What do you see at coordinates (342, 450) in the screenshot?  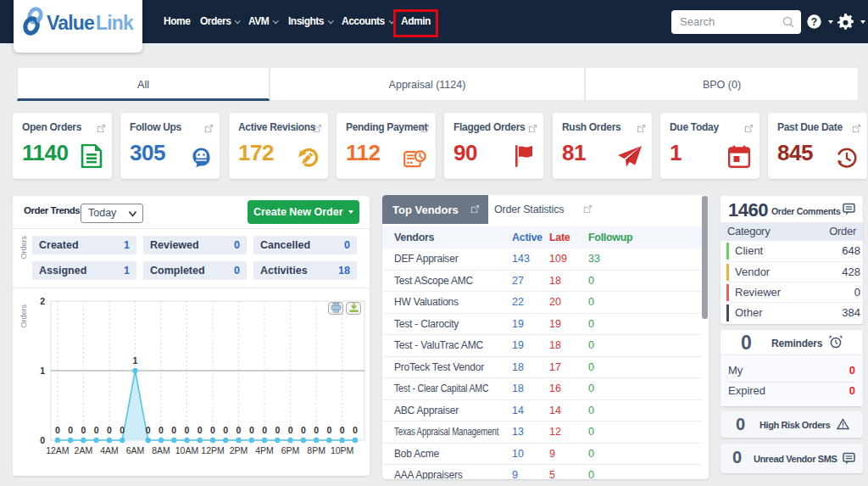 I see `svg-text: 10PM` at bounding box center [342, 450].